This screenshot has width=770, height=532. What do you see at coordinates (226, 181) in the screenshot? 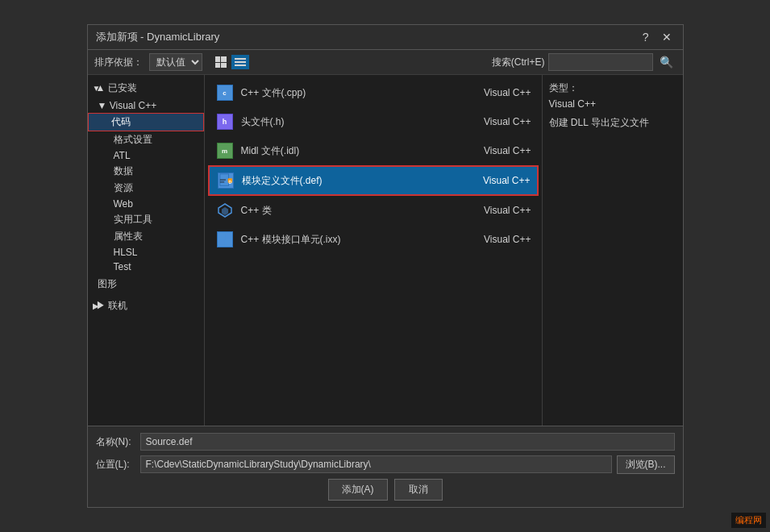
I see `def-icon-shape: D` at bounding box center [226, 181].